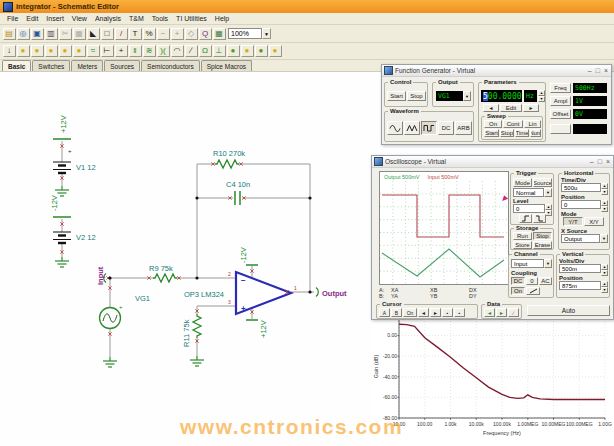 This screenshot has height=446, width=614. I want to click on relay-icon: ◠, so click(178, 51).